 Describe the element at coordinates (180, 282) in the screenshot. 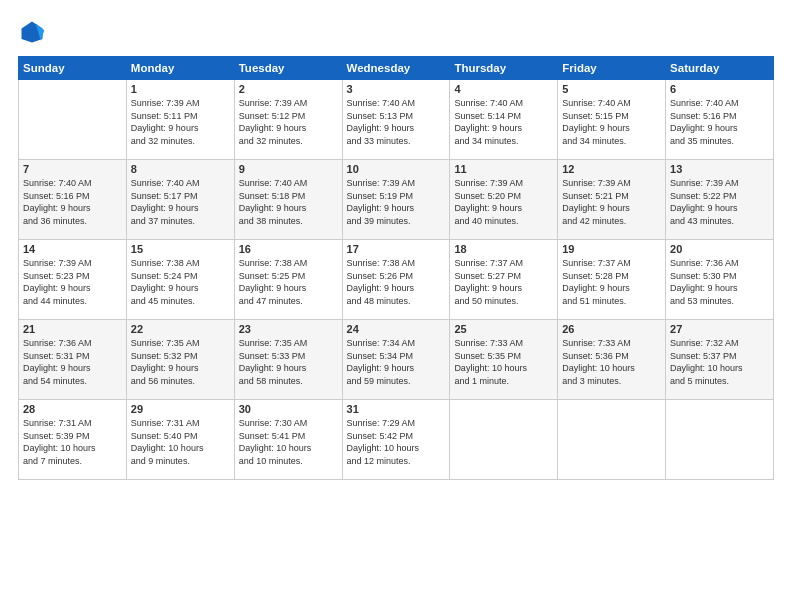

I see `day-info: Sunrise: 7:38 AM Sunset: 5:24 PM Dayligh…` at that location.